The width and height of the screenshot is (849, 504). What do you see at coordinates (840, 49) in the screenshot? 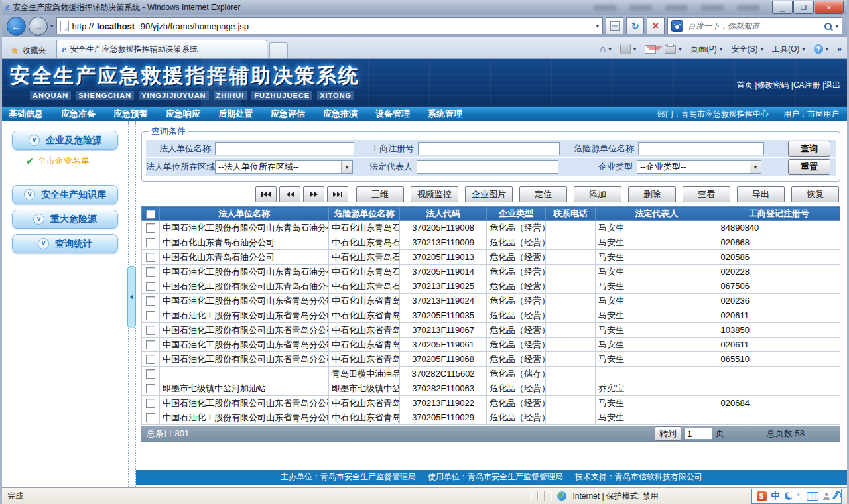
I see `toolbar-overflow-button: »` at bounding box center [840, 49].